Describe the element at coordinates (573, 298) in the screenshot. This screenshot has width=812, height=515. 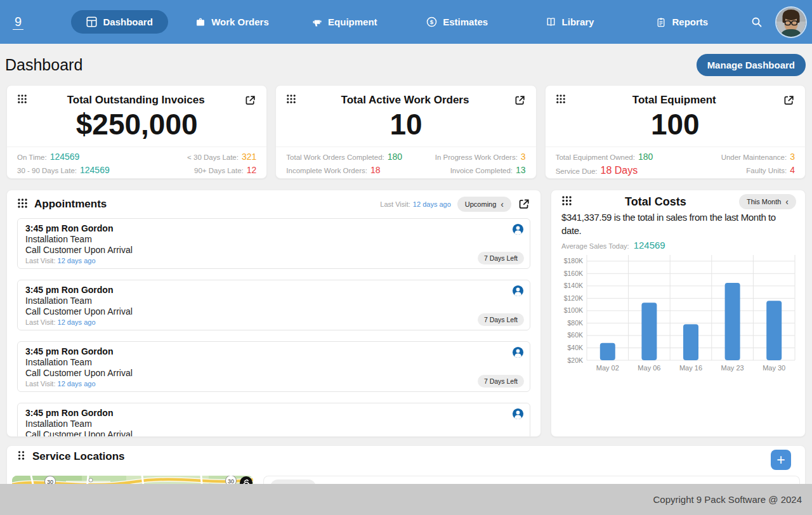
I see `svg-text: $120K` at that location.